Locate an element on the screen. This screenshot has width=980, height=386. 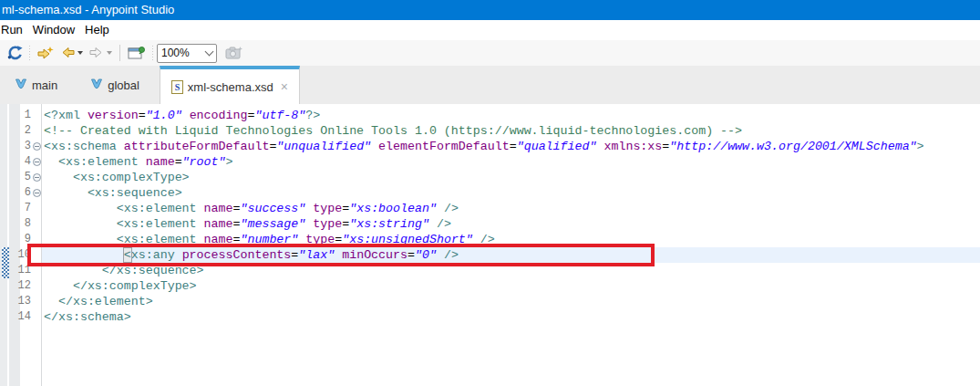
tab-xml-schema-xsd: S xml-schema.xsd × is located at coordinates (230, 85).